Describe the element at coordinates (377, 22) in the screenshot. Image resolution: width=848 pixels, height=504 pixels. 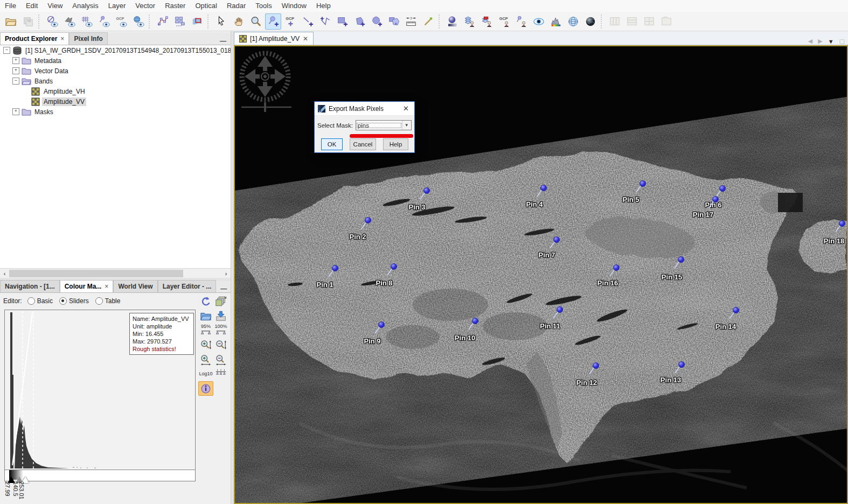
I see `ellipse-tool-icon` at that location.